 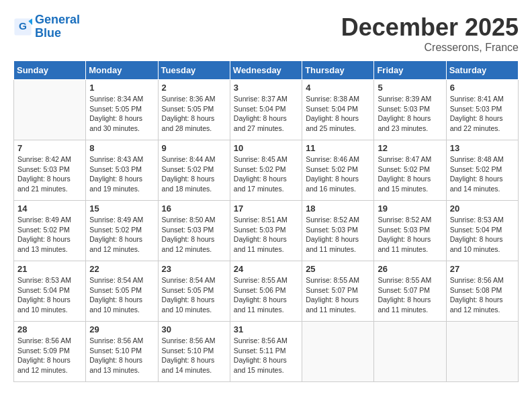 I want to click on logo-name: General Blue, so click(x=58, y=27).